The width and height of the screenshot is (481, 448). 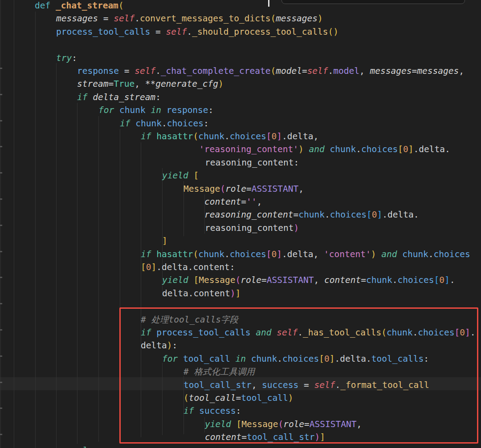 What do you see at coordinates (90, 446) in the screenshot?
I see `code-line: else:` at bounding box center [90, 446].